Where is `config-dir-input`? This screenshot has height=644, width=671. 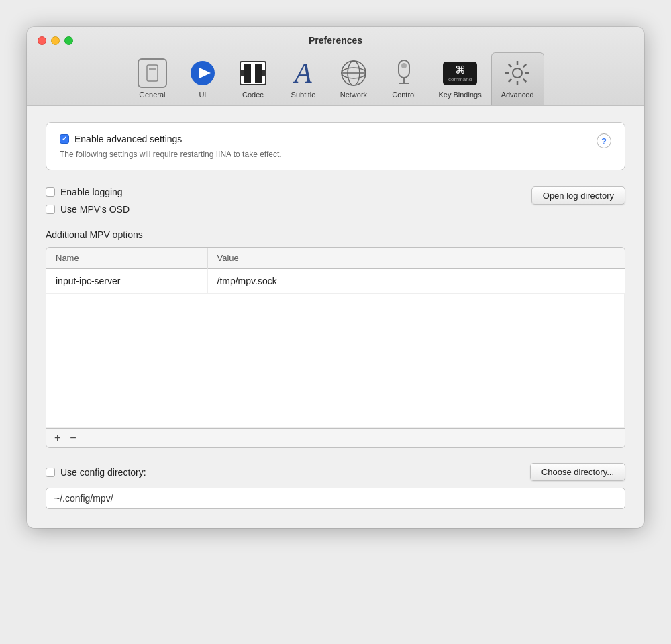 config-dir-input is located at coordinates (336, 498).